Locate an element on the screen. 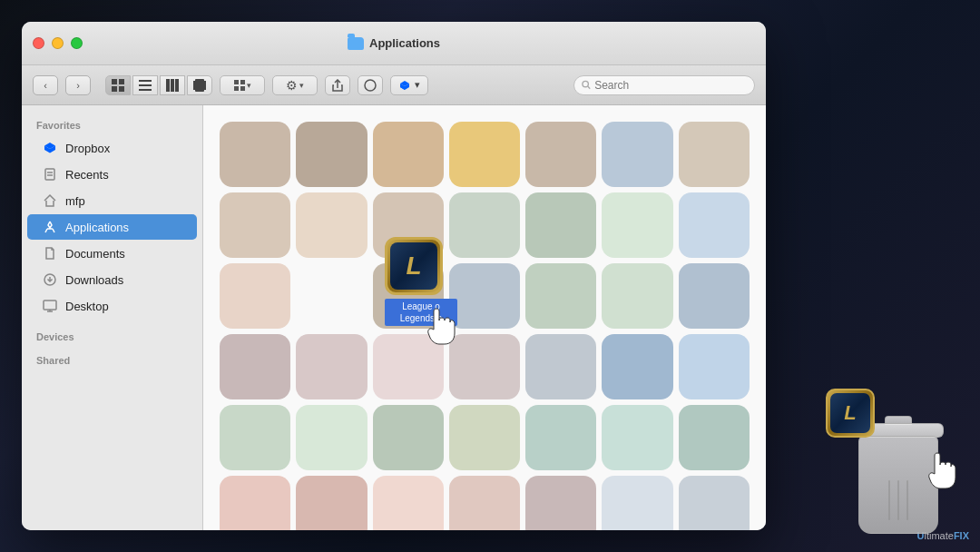 The width and height of the screenshot is (980, 552). view-cover-button is located at coordinates (200, 85).